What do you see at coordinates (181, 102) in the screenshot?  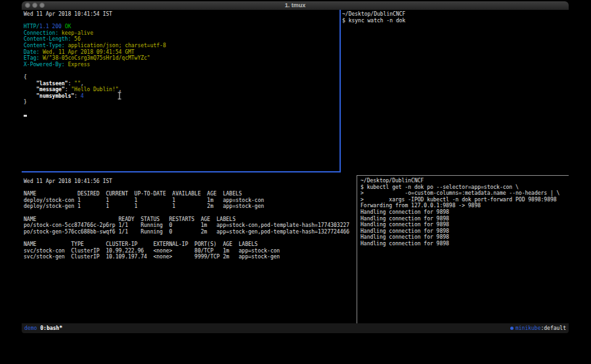 I see `terminal-line: }` at bounding box center [181, 102].